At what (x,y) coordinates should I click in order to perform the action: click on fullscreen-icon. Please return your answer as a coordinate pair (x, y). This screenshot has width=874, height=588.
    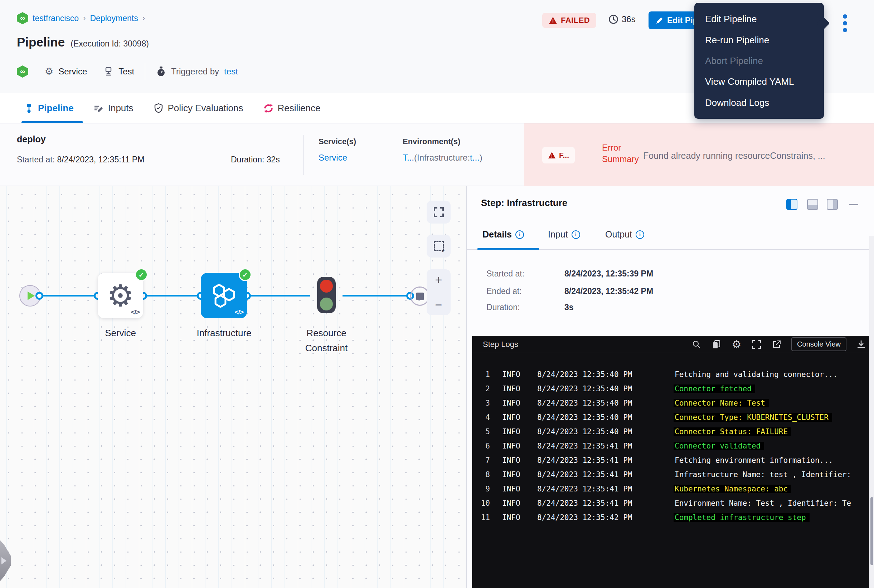
    Looking at the image, I should click on (439, 212).